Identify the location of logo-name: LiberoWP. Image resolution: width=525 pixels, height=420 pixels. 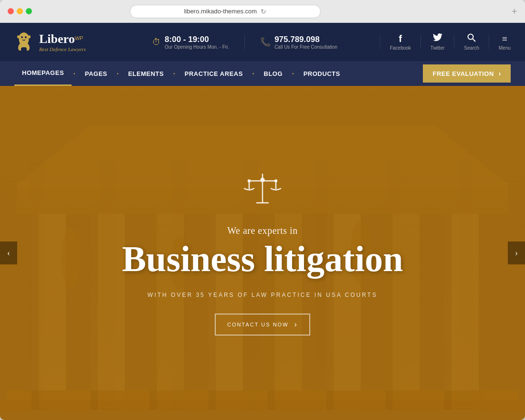
(63, 39).